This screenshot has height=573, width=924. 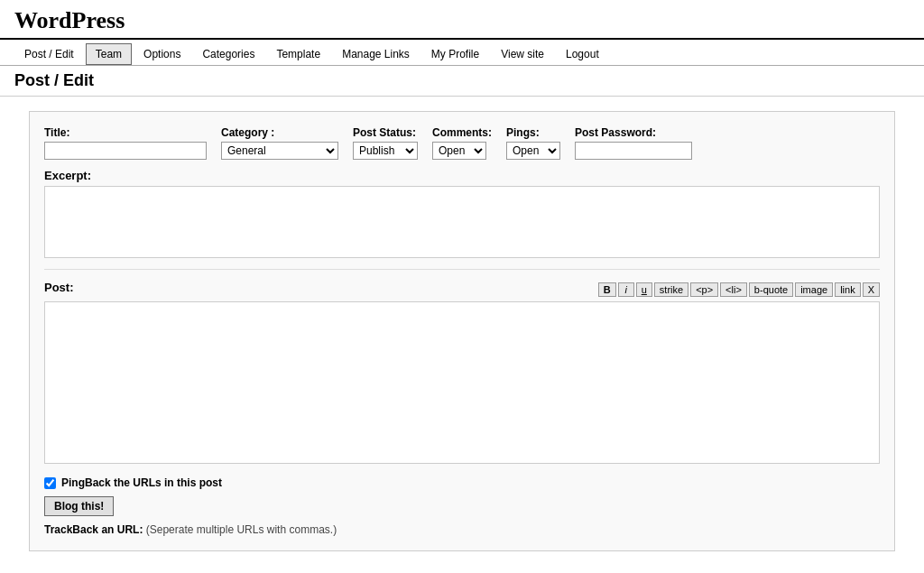 What do you see at coordinates (60, 287) in the screenshot?
I see `post-label: Post:` at bounding box center [60, 287].